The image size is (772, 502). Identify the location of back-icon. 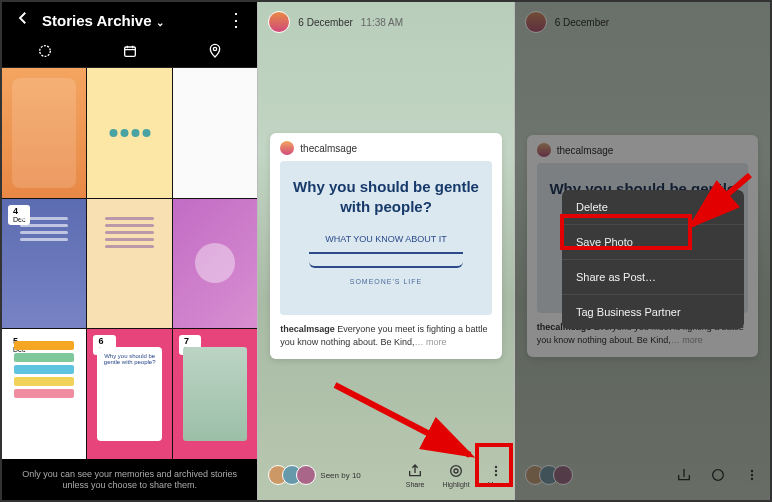
(23, 20).